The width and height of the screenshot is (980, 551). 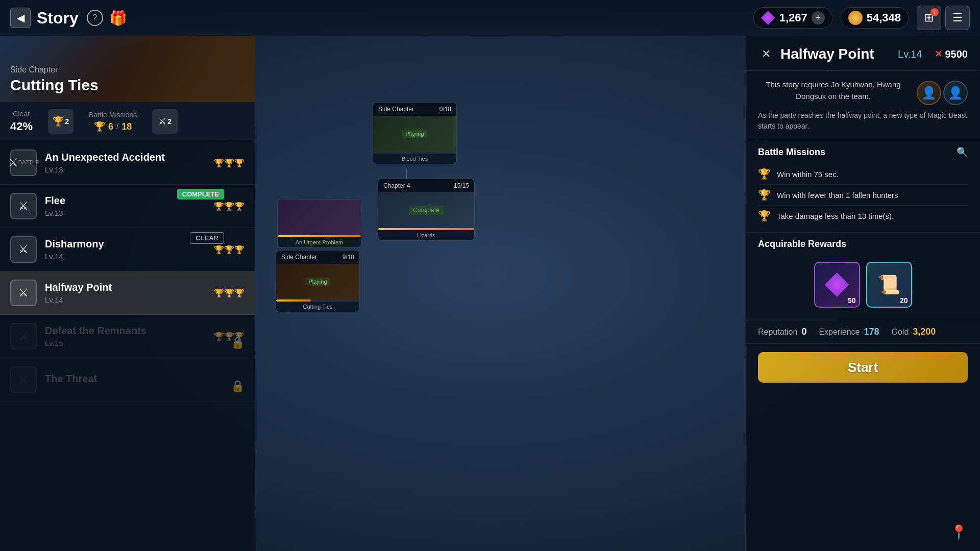 I want to click on detail-cost: ✕ 9500, so click(x=951, y=54).